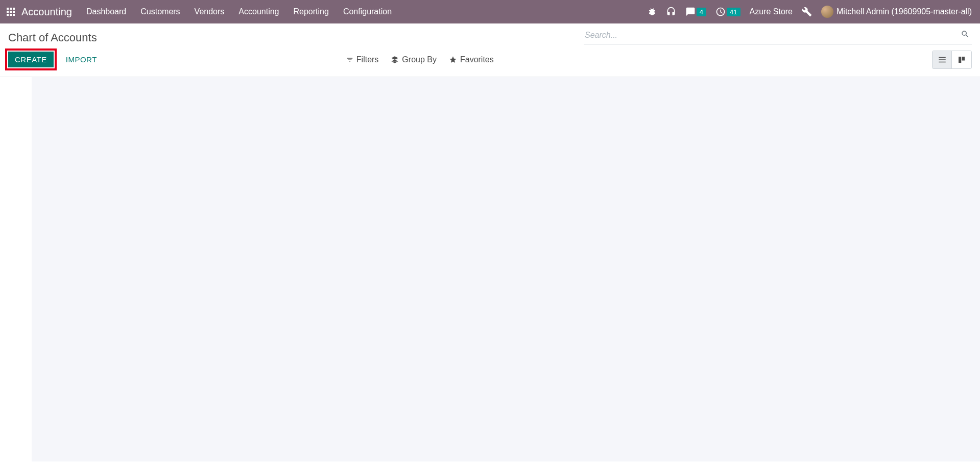 This screenshot has height=462, width=980. I want to click on search-bar, so click(778, 36).